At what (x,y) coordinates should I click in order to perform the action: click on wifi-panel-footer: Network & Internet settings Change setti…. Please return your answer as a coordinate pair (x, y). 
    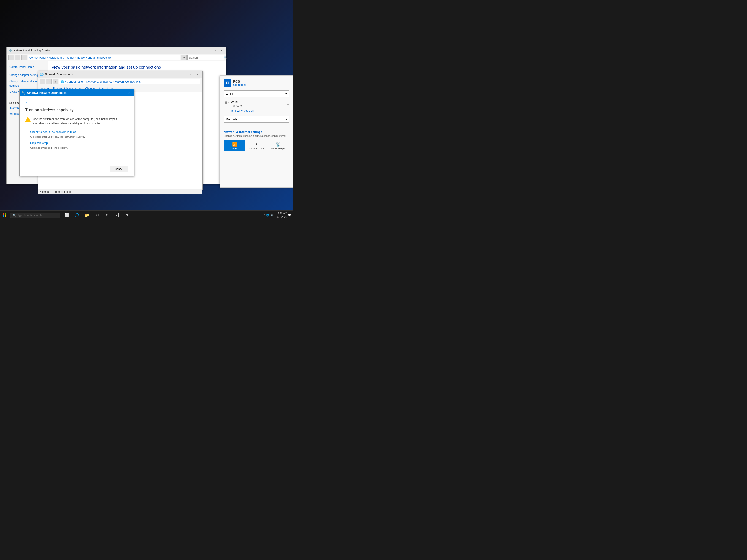
    Looking at the image, I should click on (256, 139).